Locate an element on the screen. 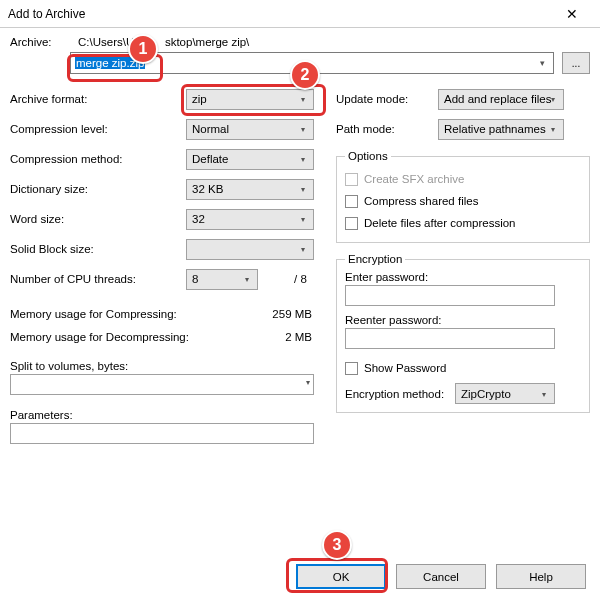 The width and height of the screenshot is (600, 603). options-group: Options Create SFX archive Compress shar… is located at coordinates (463, 196).